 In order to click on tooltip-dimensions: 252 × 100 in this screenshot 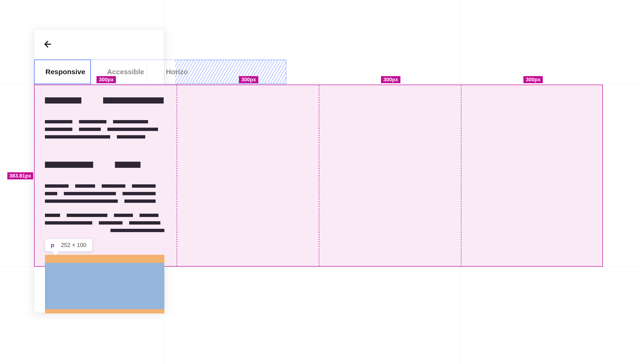, I will do `click(74, 245)`.